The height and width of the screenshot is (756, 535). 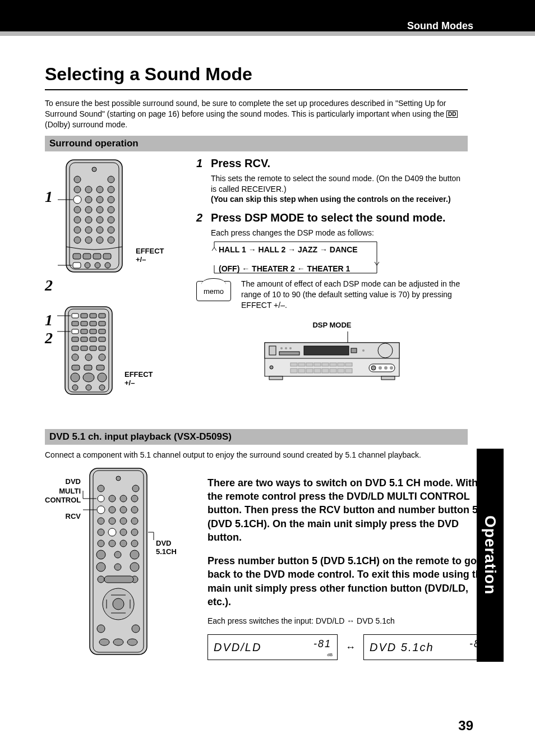 What do you see at coordinates (49, 285) in the screenshot?
I see `remote1-callout-2: 2` at bounding box center [49, 285].